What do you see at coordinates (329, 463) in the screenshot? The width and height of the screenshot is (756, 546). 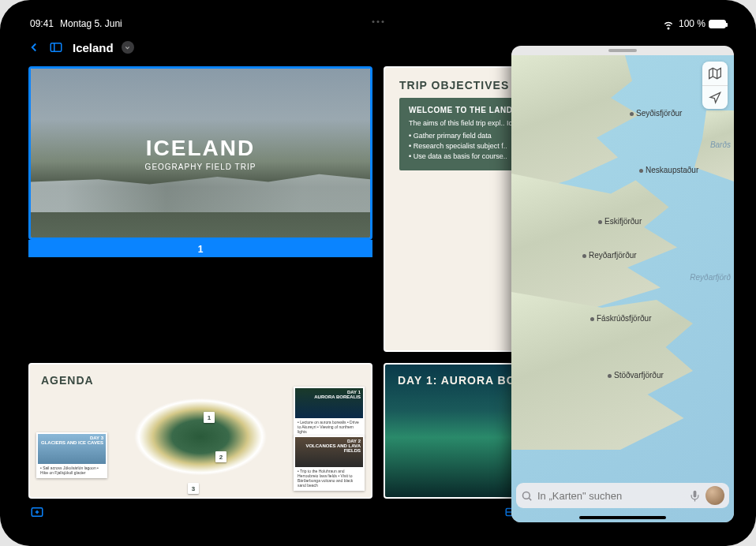 I see `agenda-day2-card: DAY 2VOLCANOES AND LAVA FIELDS • Trip to…` at bounding box center [329, 463].